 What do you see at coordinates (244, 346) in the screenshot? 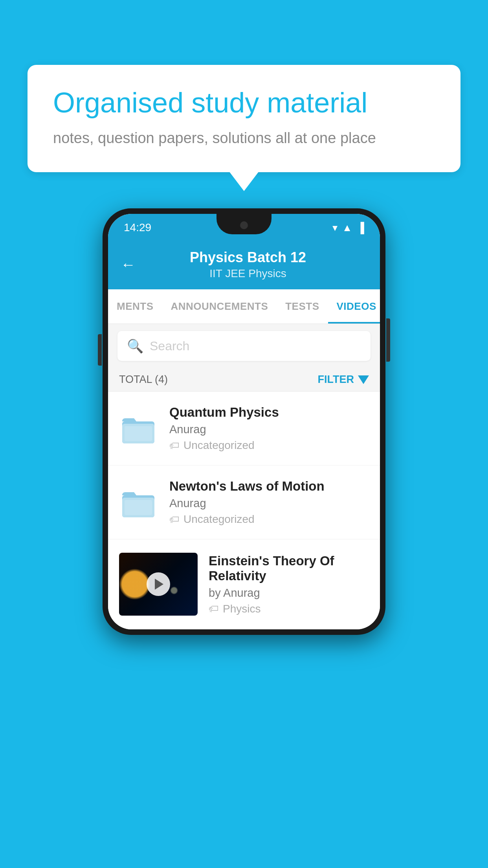
I see `search-bar: 🔍 Search` at bounding box center [244, 346].